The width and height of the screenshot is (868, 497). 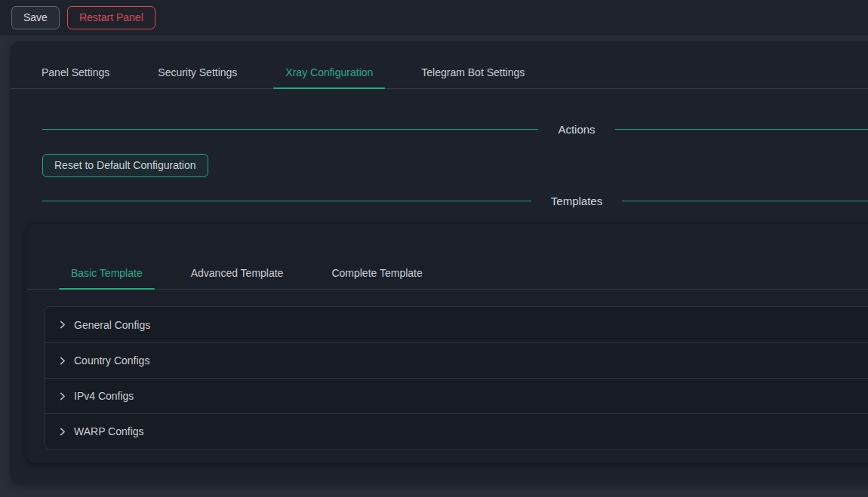 I want to click on collapse-label: IPv4 Configs, so click(x=104, y=396).